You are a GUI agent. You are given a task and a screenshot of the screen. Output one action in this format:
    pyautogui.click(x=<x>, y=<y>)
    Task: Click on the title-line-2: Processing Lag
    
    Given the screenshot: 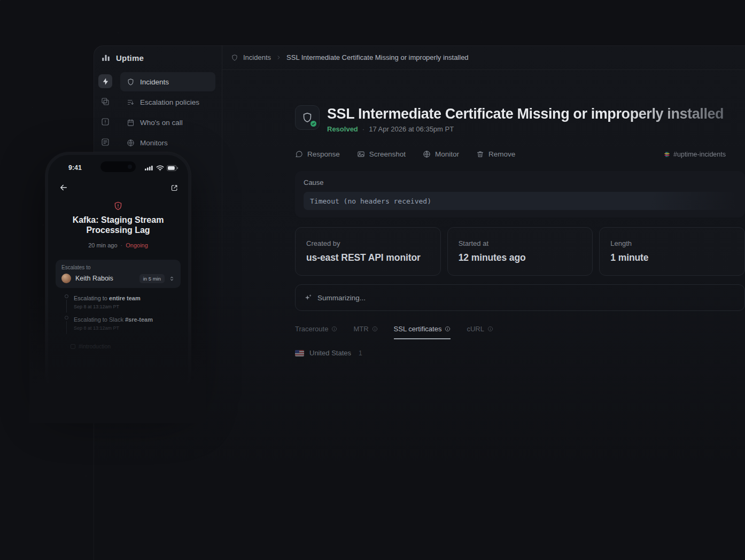 What is the action you would take?
    pyautogui.click(x=118, y=230)
    